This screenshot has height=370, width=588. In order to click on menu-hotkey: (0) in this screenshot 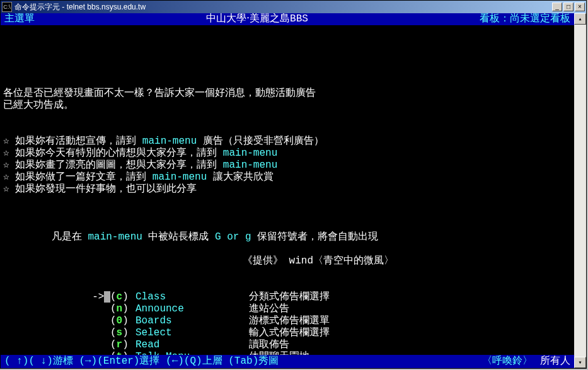, I will do `click(123, 321)`.